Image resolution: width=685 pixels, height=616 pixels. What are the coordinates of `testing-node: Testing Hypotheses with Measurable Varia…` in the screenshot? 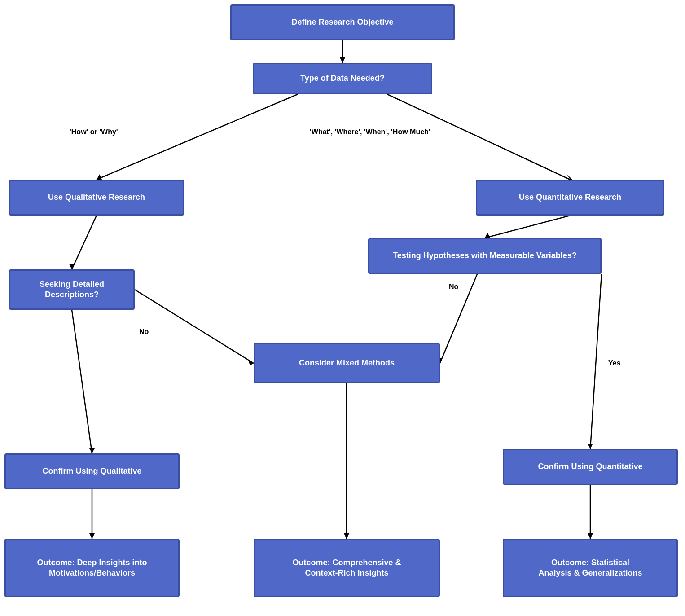 It's located at (485, 256).